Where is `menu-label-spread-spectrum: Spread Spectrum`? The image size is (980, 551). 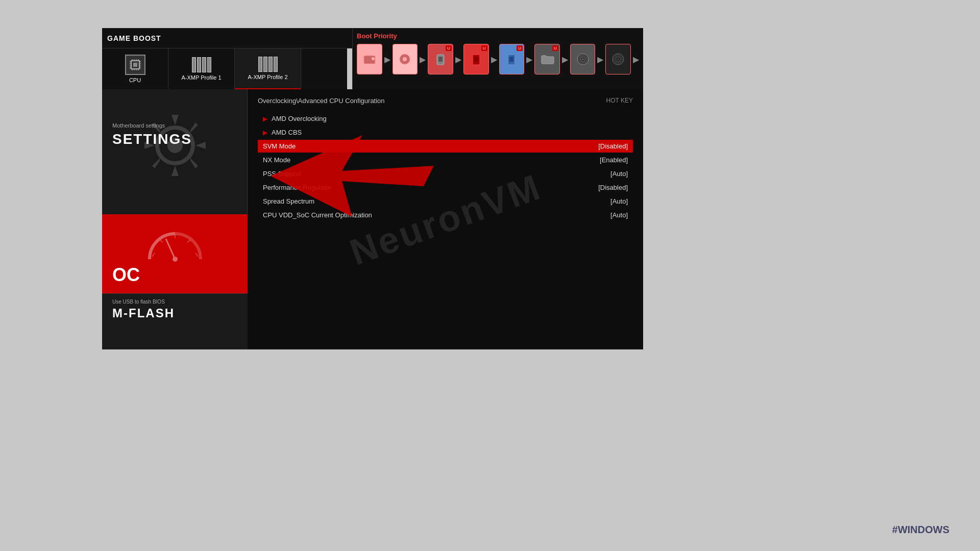 menu-label-spread-spectrum: Spread Spectrum is located at coordinates (437, 201).